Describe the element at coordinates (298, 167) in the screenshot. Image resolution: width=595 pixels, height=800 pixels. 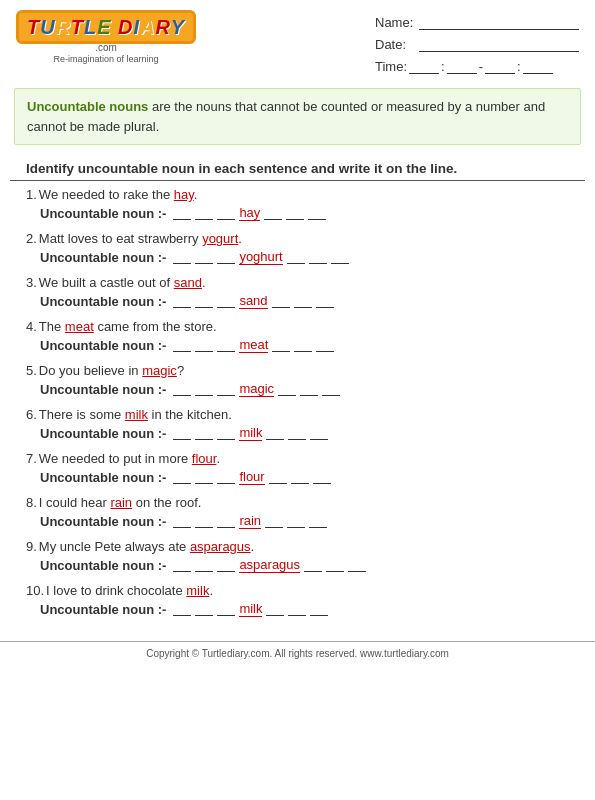
I see `instructions: Identify uncountable noun in each senten…` at that location.